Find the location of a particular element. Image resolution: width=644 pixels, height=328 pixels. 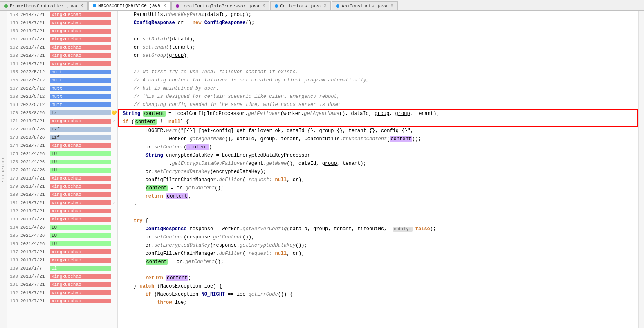

blame-row: 185 2021/4/26 LU is located at coordinates (62, 236).